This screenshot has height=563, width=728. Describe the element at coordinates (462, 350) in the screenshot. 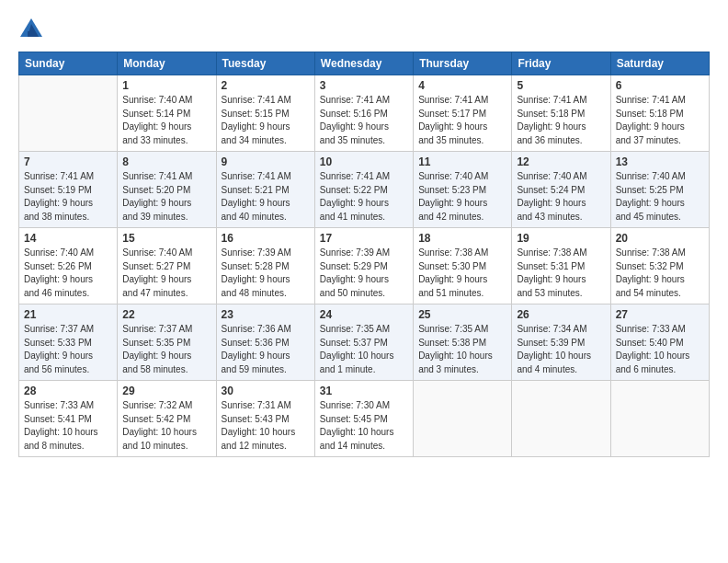

I see `day-info: Sunrise: 7:35 AM Sunset: 5:38 PM Dayligh…` at that location.